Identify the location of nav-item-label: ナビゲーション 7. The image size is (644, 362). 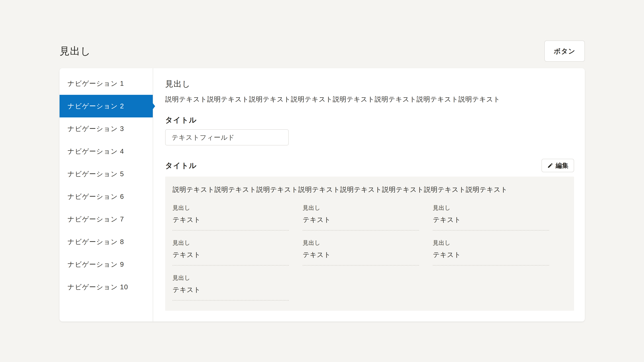
(96, 219).